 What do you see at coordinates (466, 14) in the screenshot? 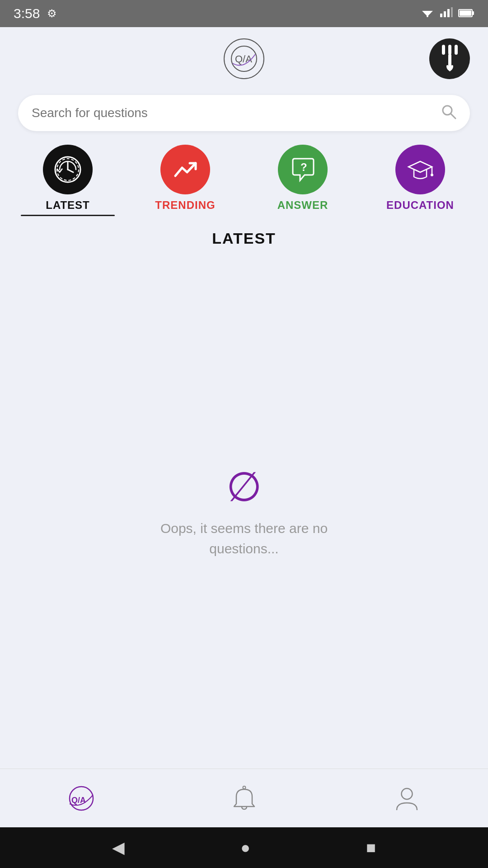
I see `battery-icon` at bounding box center [466, 14].